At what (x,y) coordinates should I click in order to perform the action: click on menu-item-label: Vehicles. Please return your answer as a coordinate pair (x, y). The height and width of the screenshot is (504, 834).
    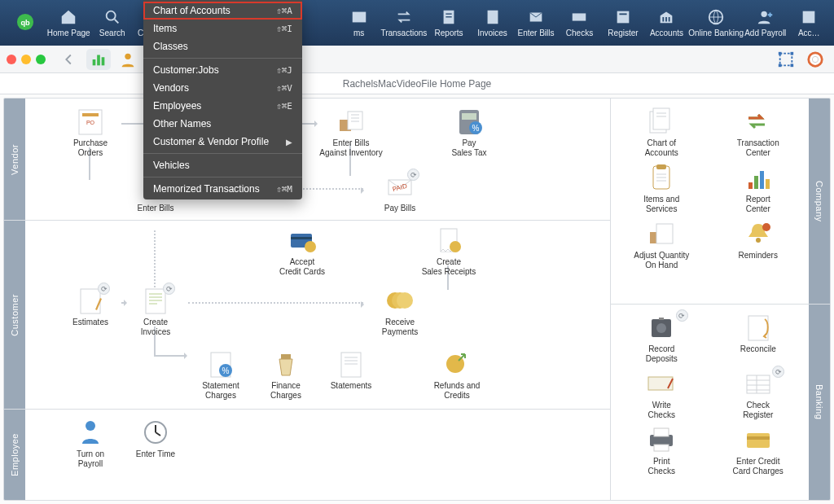
    Looking at the image, I should click on (171, 165).